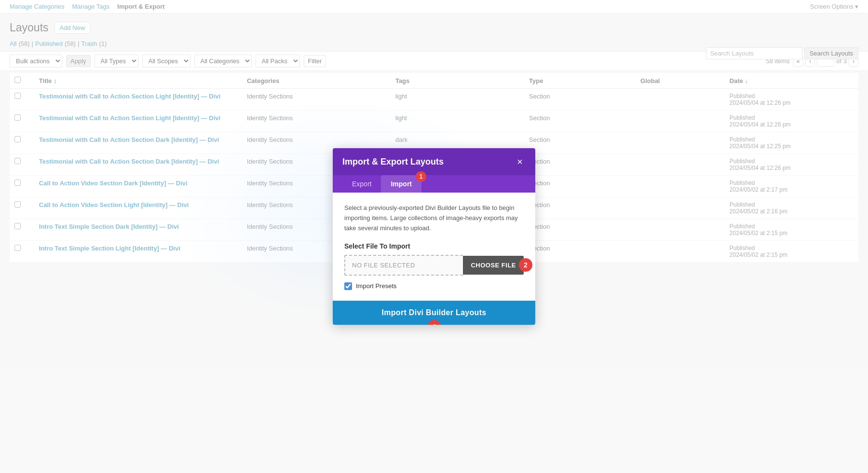 The width and height of the screenshot is (868, 473). Describe the element at coordinates (526, 265) in the screenshot. I see `step-badge-2: 2` at that location.